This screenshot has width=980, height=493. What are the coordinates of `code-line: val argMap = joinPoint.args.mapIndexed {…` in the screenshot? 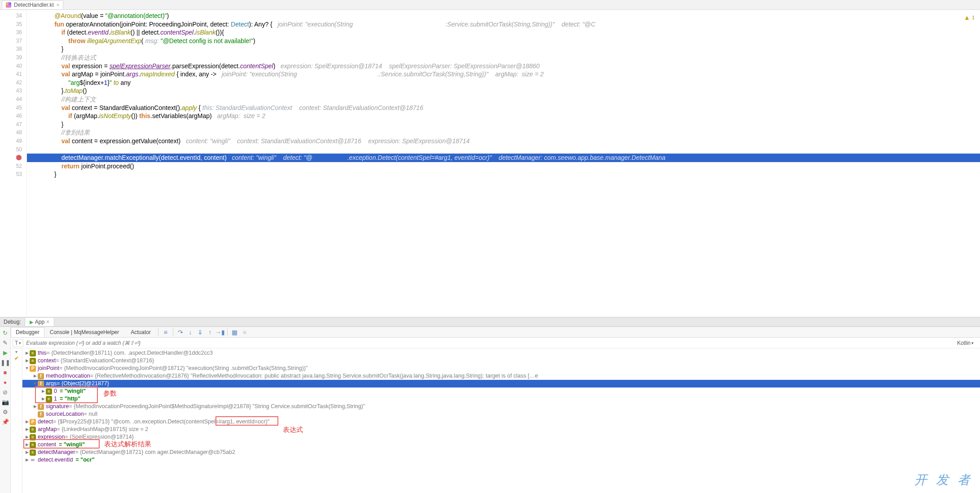 It's located at (504, 75).